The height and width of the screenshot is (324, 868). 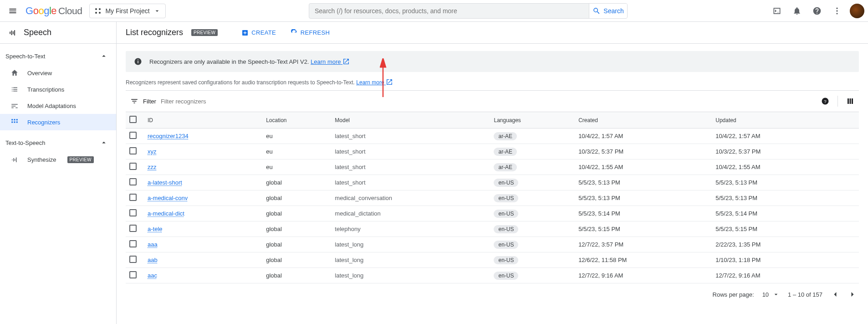 I want to click on col-updated: Updated, so click(x=776, y=120).